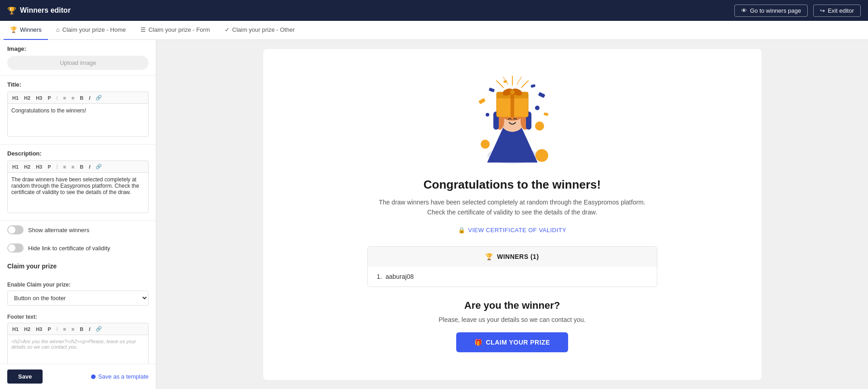 The image size is (868, 389). Describe the element at coordinates (99, 329) in the screenshot. I see `footer-link-btn: 🔗` at that location.